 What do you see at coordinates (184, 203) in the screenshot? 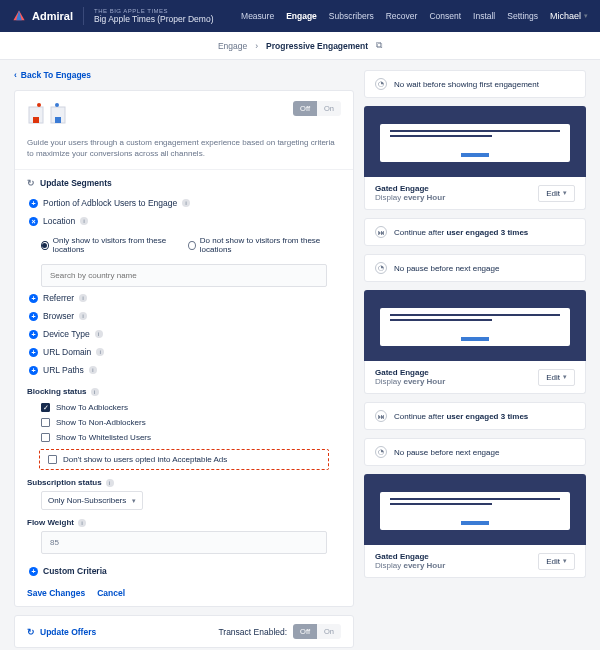
I see `row-portion: + Portion of Adblock Users to Engage i` at bounding box center [184, 203].